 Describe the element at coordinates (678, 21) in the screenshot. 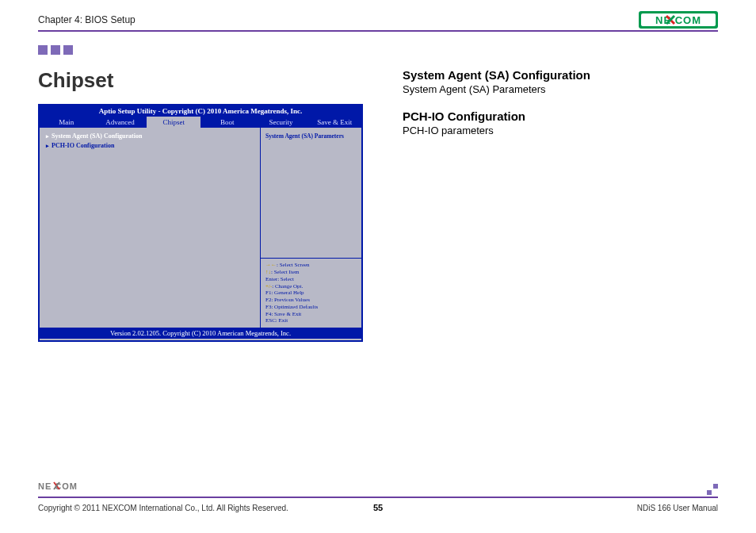

I see `brand-logo: NE COM` at that location.